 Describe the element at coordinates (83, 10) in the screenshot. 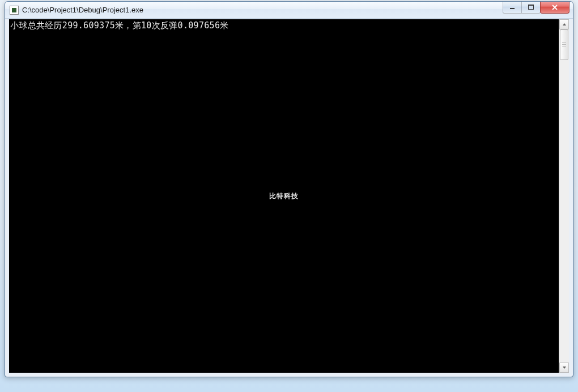

I see `window-title: C:\code\Project1\Debug\Project1.exe` at that location.